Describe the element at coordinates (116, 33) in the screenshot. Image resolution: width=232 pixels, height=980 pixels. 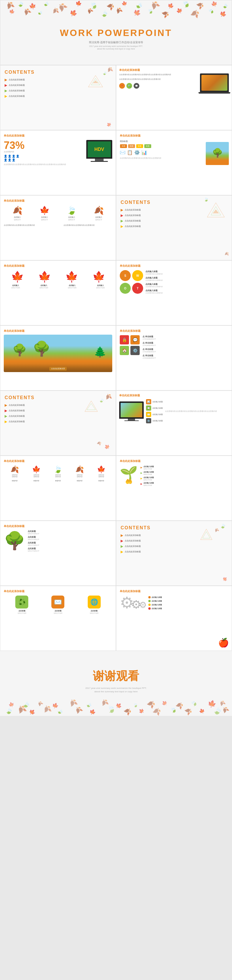
I see `title-slide: 🍂 🍃 🍁 🍃 🍂 🍁 🍃 🍂 🍁 🍃 🍂 🍁 🍃 🍂 🍁 🍃 🍁 🍂 🍃 🍂 …` at that location.